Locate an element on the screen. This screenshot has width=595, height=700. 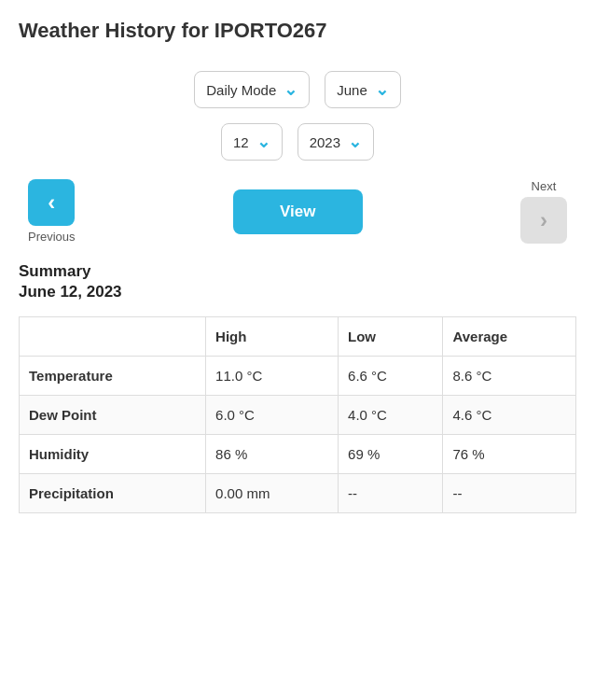
row-high: 86 % is located at coordinates (272, 455).